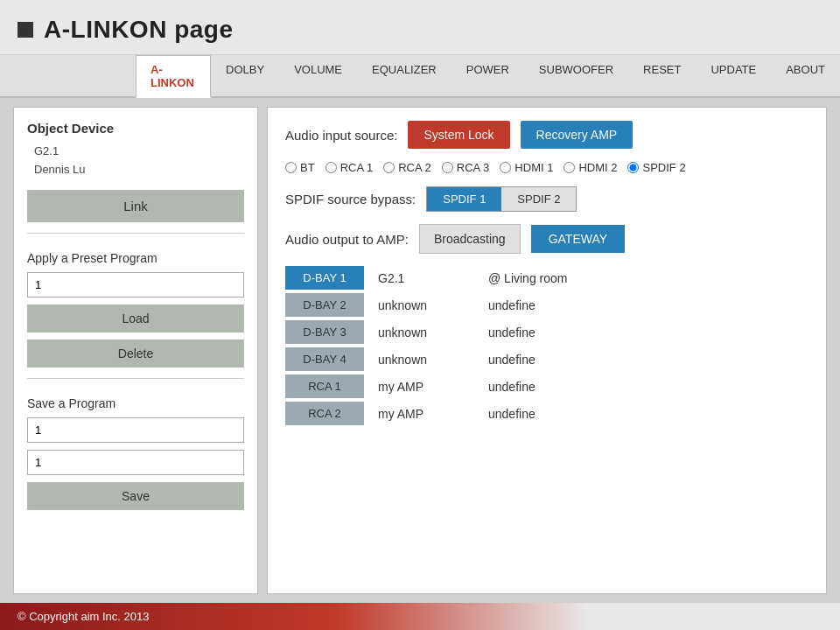 Image resolution: width=840 pixels, height=630 pixels. I want to click on nav-tab-dolby: DOLBY, so click(245, 75).